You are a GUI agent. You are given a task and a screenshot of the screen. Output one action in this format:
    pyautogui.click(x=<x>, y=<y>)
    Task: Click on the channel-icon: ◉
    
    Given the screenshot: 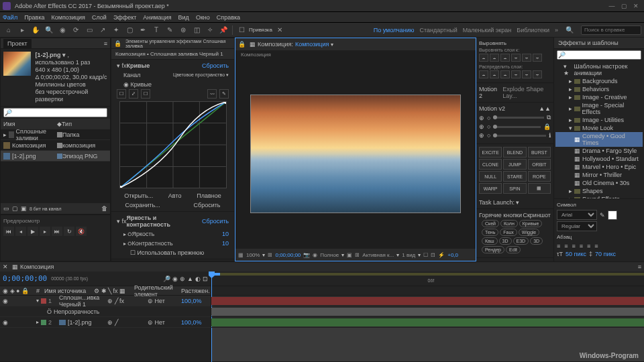 What is the action you would take?
    pyautogui.click(x=315, y=255)
    